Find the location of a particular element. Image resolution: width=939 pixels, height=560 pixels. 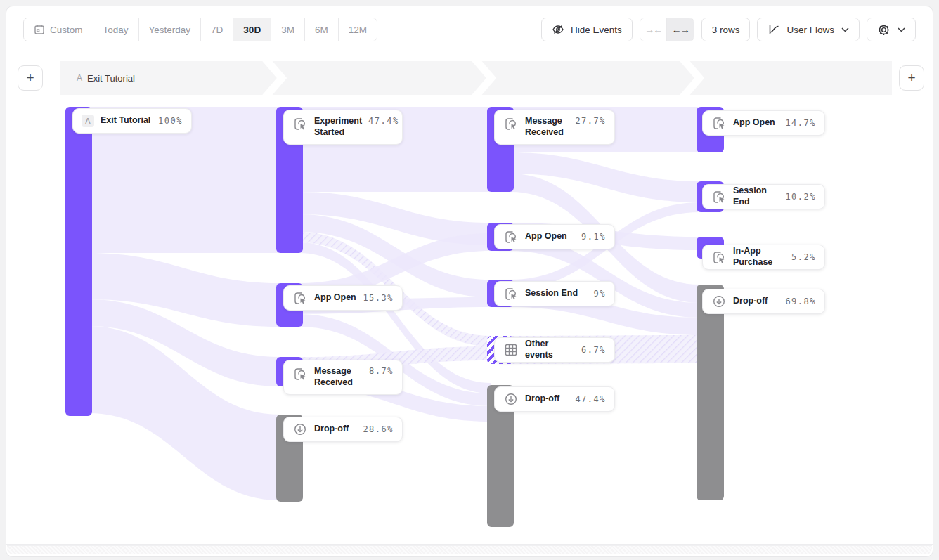

node-label: Experiment Started is located at coordinates (338, 126).